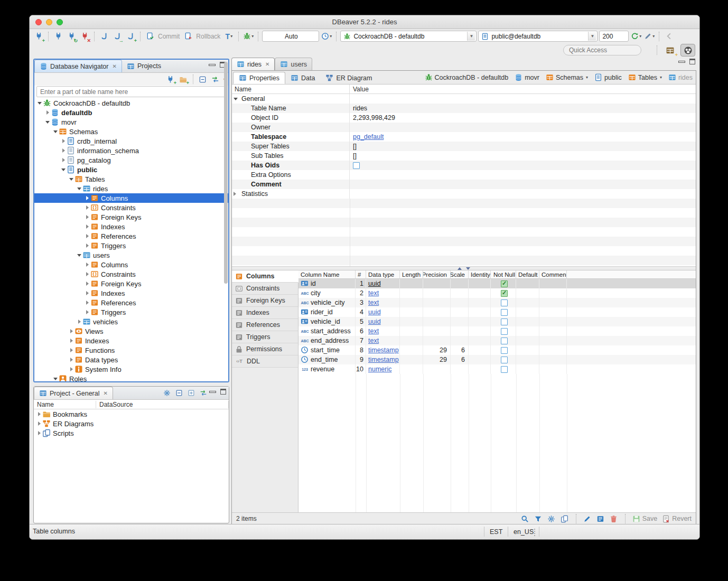 This screenshot has width=728, height=581. Describe the element at coordinates (265, 350) in the screenshot. I see `details-tab-permissions: Permissions` at that location.